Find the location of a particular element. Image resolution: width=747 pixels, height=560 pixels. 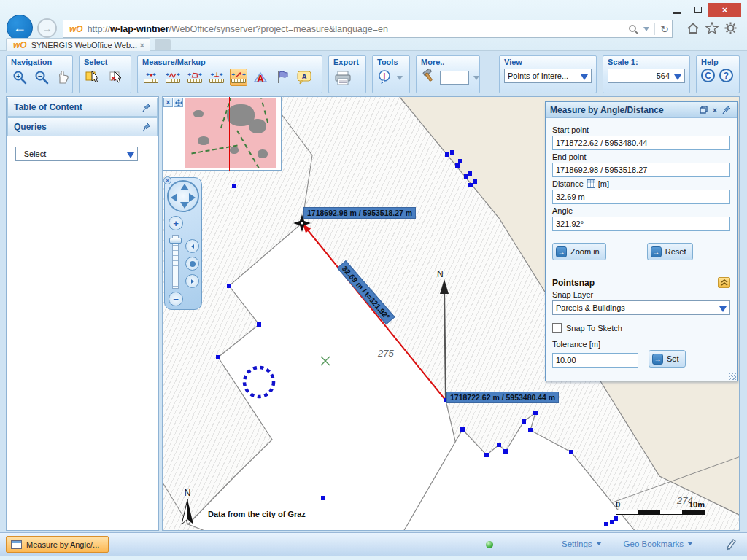

full-extent-button is located at coordinates (193, 264).